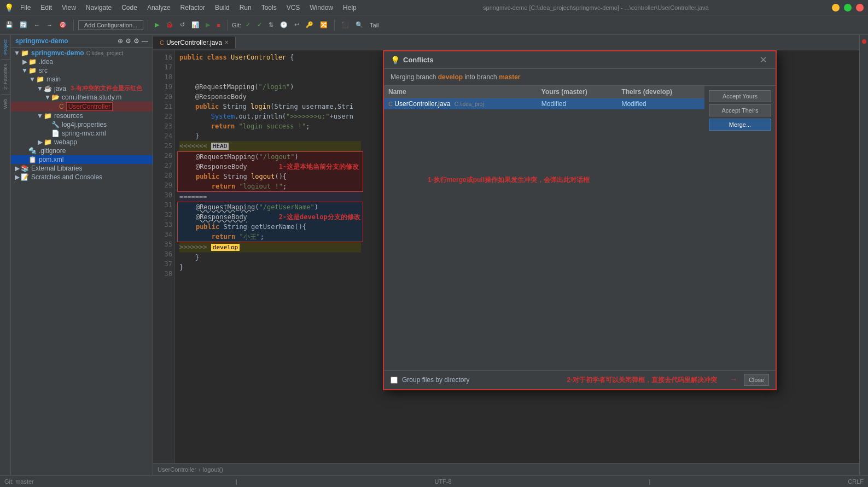 The width and height of the screenshot is (868, 487). I want to click on tree-pom: 📋 pom.xml, so click(82, 160).